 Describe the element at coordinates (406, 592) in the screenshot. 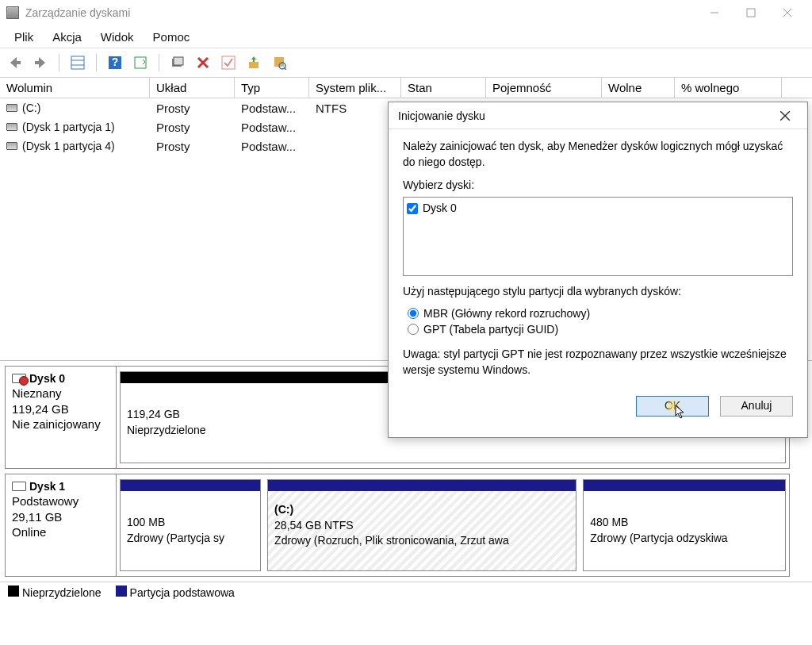

I see `legend: Nieprzydzielone Partycja podstawowa` at that location.